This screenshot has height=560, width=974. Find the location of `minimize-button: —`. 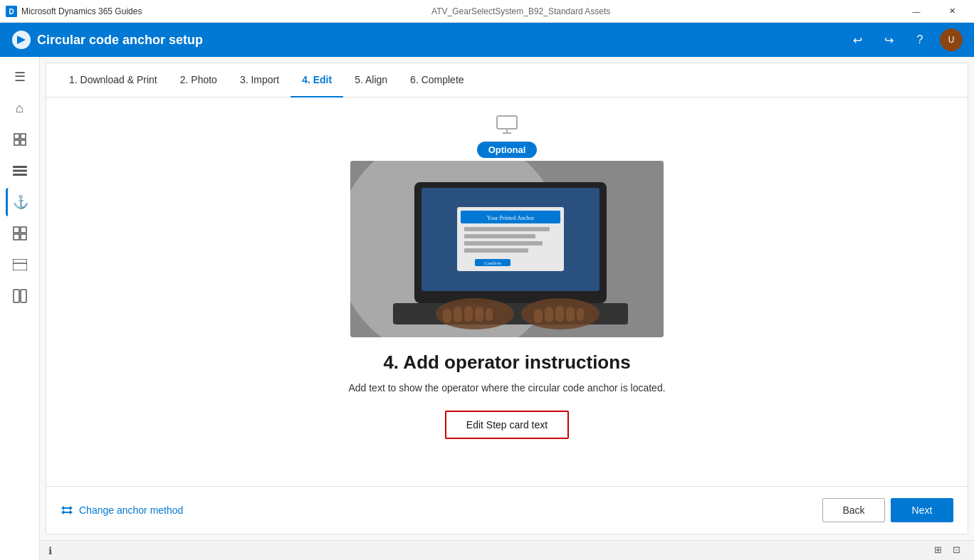

minimize-button: — is located at coordinates (916, 11).